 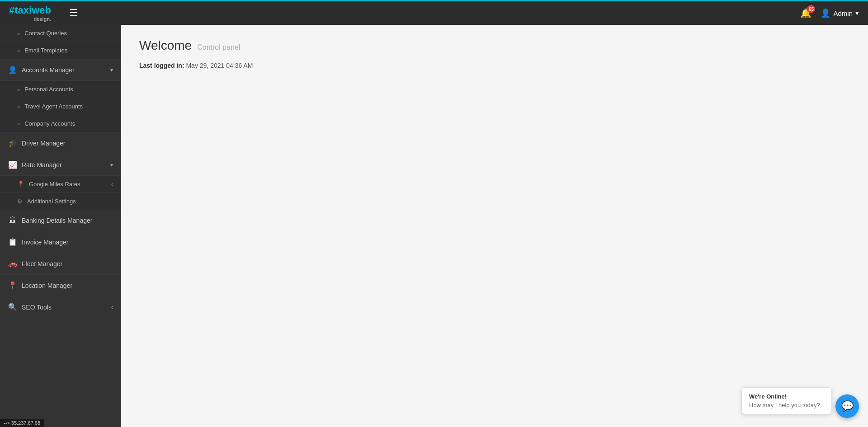 I want to click on nav-item-left: 📋 Invoice Manager, so click(x=38, y=242).